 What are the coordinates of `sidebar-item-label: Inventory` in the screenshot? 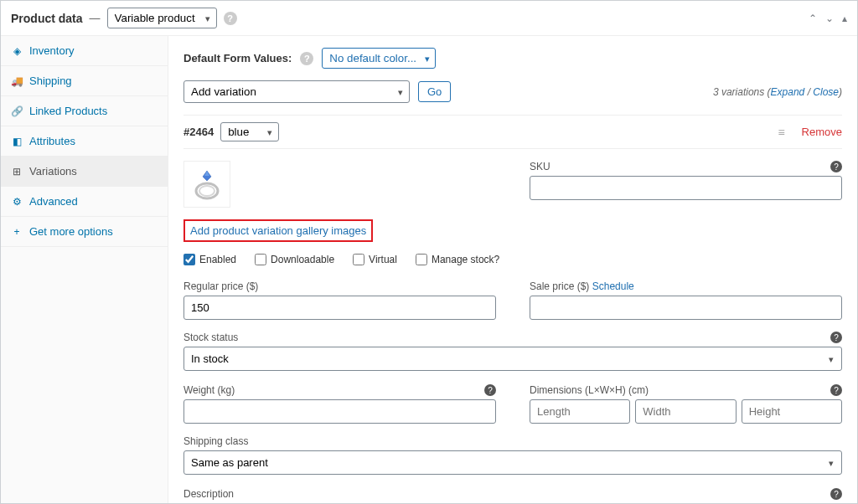 It's located at (52, 50).